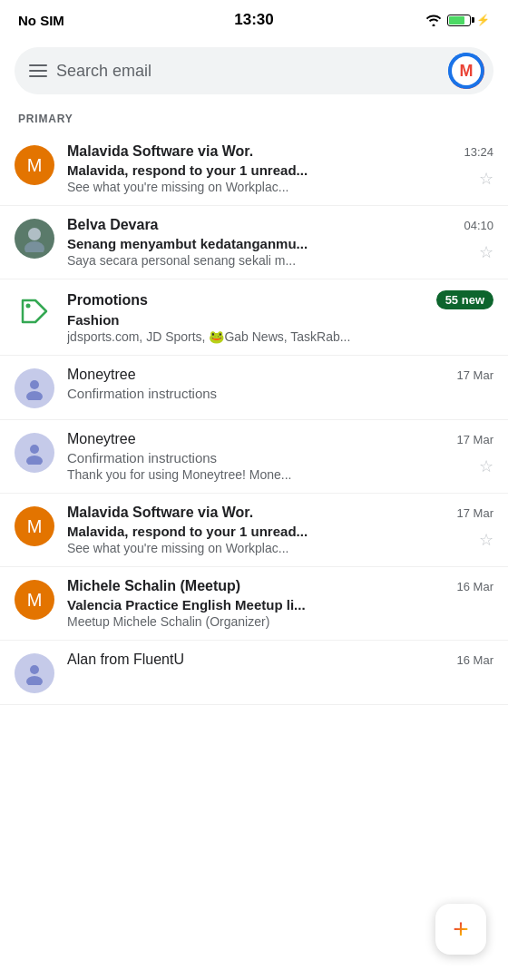 The height and width of the screenshot is (980, 508). What do you see at coordinates (461, 929) in the screenshot?
I see `compose-icon: +` at bounding box center [461, 929].